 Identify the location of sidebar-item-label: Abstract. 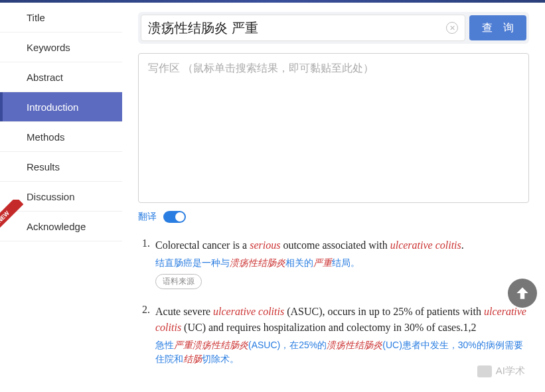
(45, 77).